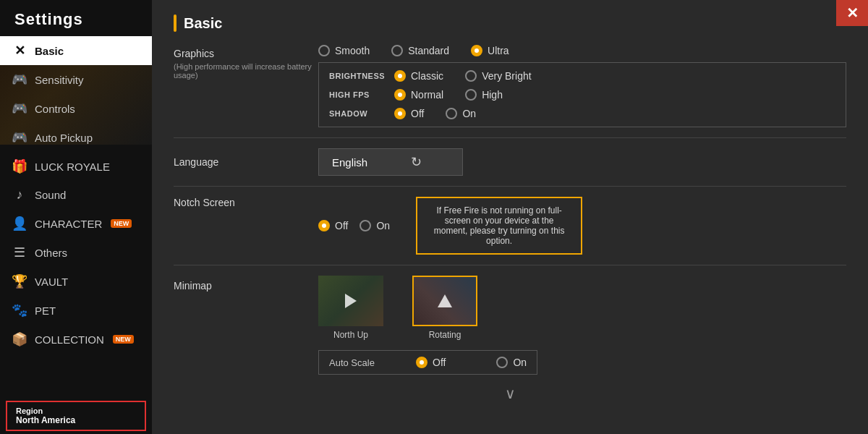 The width and height of the screenshot is (868, 434). Describe the element at coordinates (351, 301) in the screenshot. I see `minimap-img-north-up` at that location.